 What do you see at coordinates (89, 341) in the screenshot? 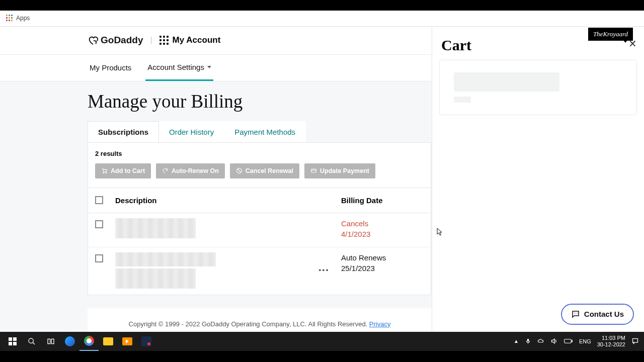
I see `taskbar-app-chrome` at bounding box center [89, 341].